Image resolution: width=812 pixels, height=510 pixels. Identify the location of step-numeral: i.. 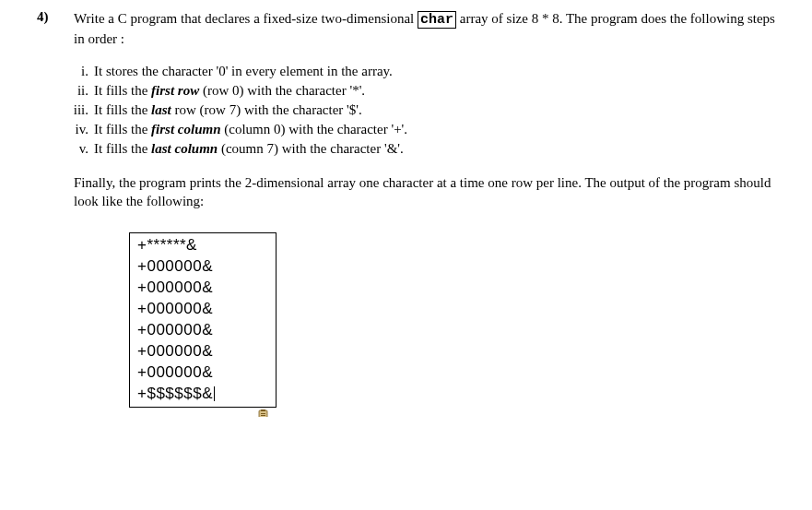
(76, 72).